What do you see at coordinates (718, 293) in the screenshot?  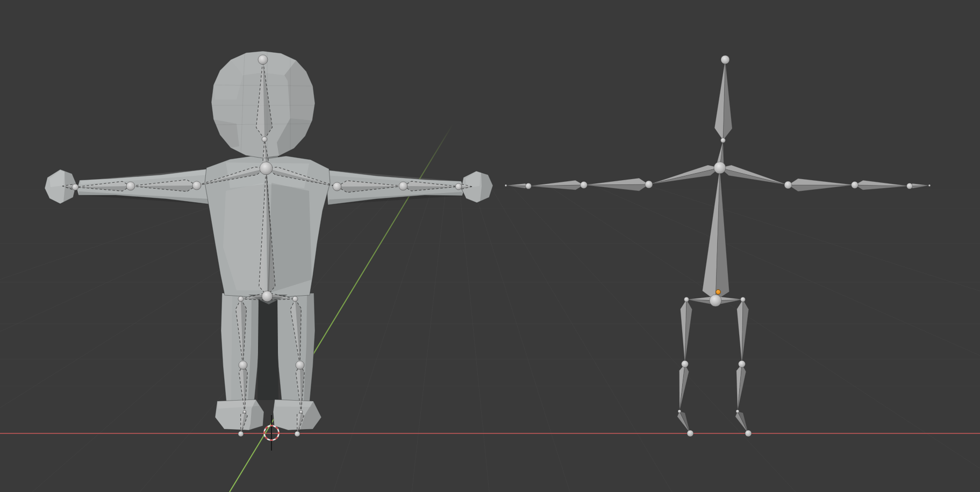 I see `armature-origin-dot` at bounding box center [718, 293].